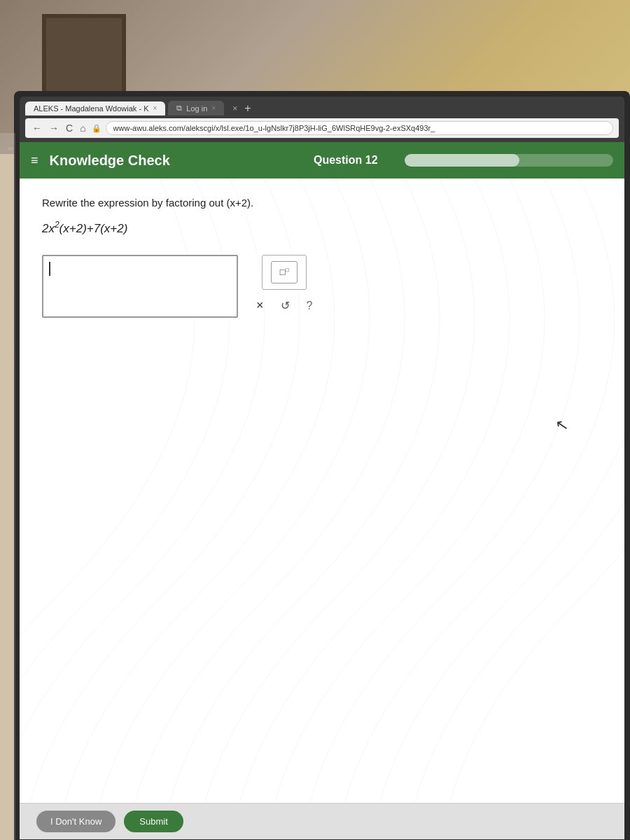 This screenshot has height=840, width=630. What do you see at coordinates (248, 108) in the screenshot?
I see `tab-add-button: +` at bounding box center [248, 108].